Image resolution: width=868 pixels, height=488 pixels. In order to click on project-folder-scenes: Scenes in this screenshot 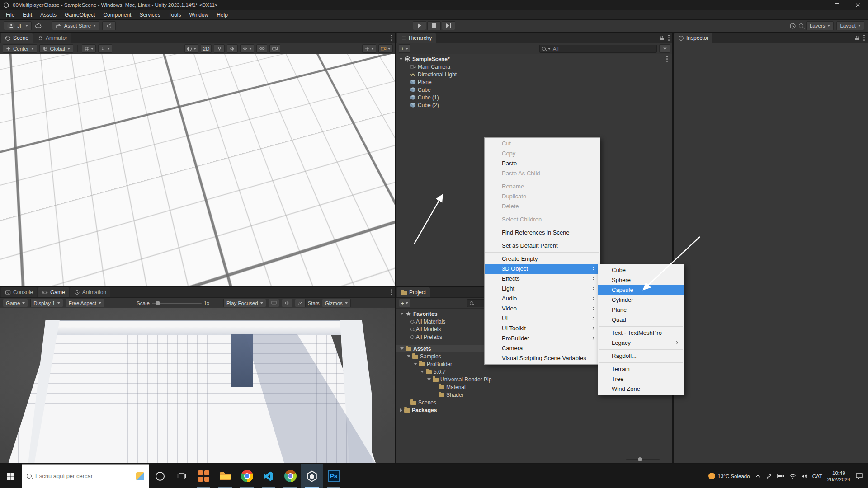, I will do `click(534, 402)`.